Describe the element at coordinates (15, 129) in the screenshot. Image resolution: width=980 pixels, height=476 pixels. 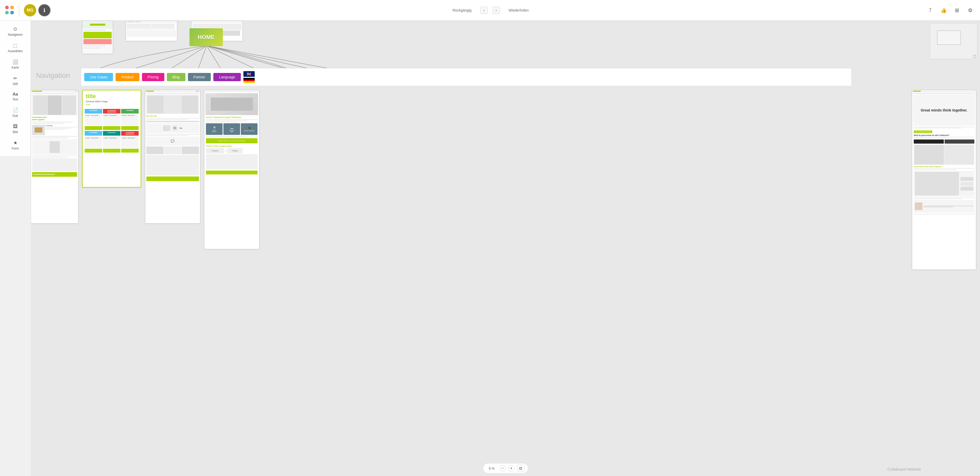
I see `sidebar-item-image: 🖼 Bild` at that location.